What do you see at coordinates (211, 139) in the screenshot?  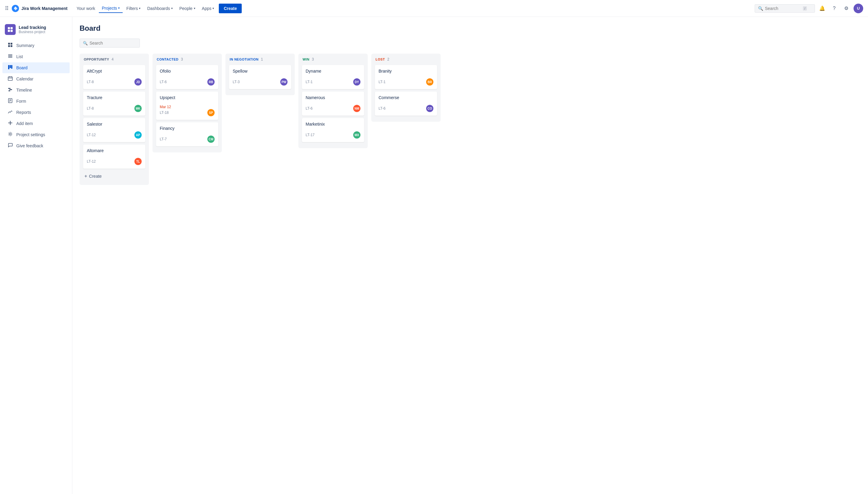 I see `card-avatar: CM` at bounding box center [211, 139].